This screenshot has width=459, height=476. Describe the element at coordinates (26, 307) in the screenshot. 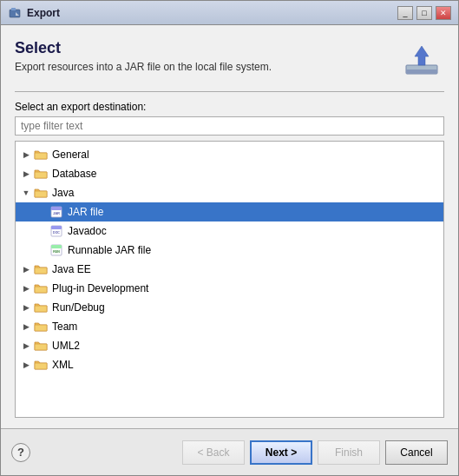

I see `expand-arrow-run-debug` at that location.